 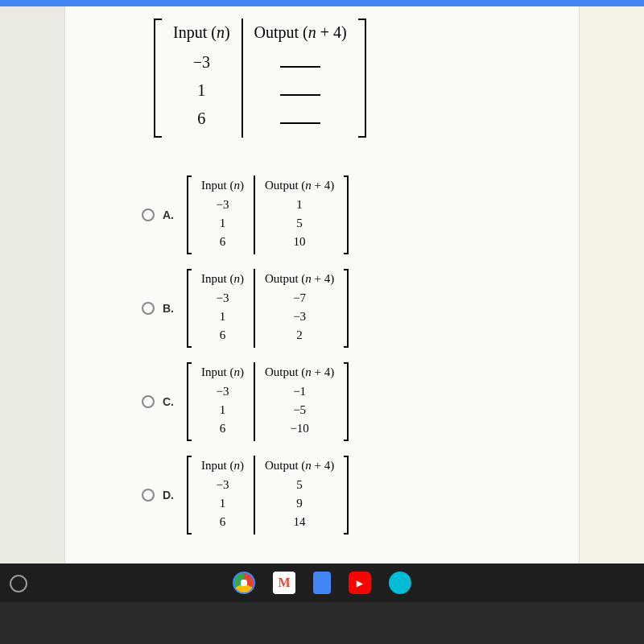 I want to click on cell: −10, so click(x=299, y=428).